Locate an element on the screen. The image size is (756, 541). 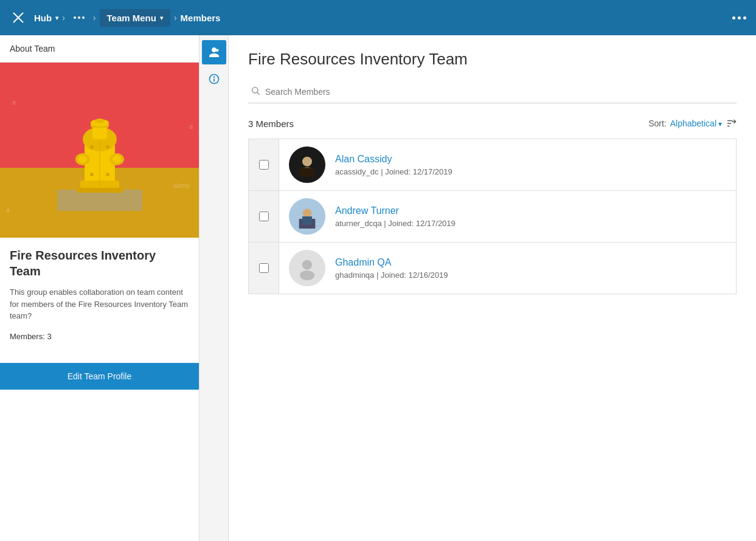
members-count-label: 3 Members is located at coordinates (271, 124).